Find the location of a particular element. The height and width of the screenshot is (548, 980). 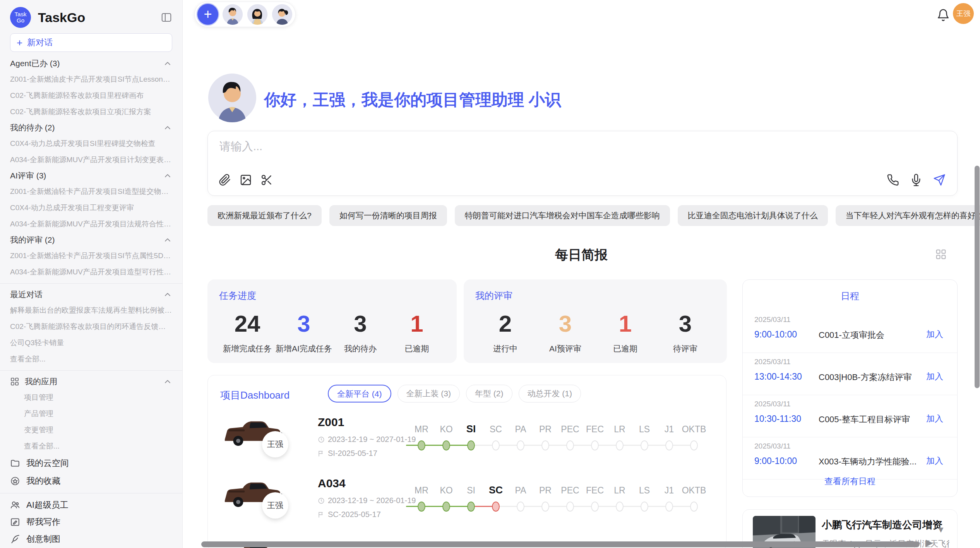

suggestion-chip: 欧洲新规最近颁布了什么? is located at coordinates (265, 216).